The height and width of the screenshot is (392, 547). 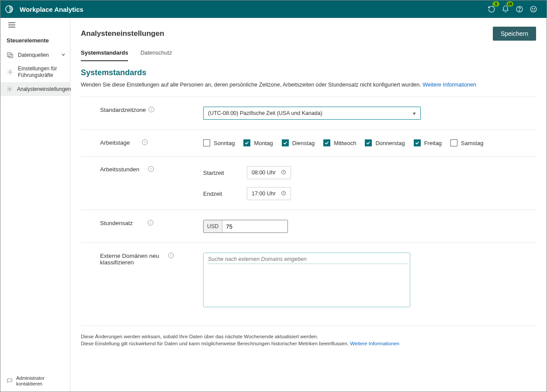 What do you see at coordinates (307, 280) in the screenshot?
I see `domains-searchbox` at bounding box center [307, 280].